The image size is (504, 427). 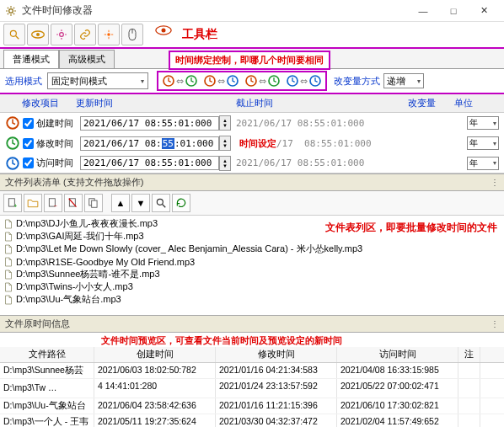 I want to click on bind-pair-4: ⇔, so click(x=303, y=81).